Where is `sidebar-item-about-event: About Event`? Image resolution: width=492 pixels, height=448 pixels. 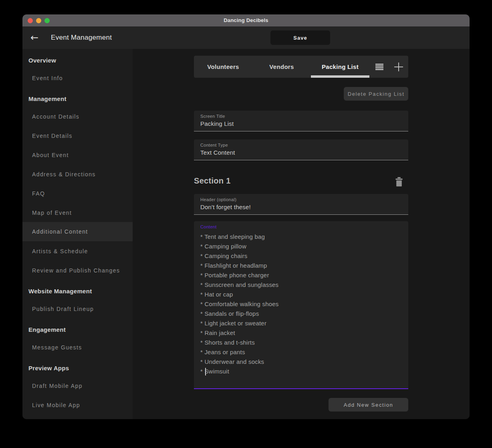 sidebar-item-about-event: About Event is located at coordinates (78, 155).